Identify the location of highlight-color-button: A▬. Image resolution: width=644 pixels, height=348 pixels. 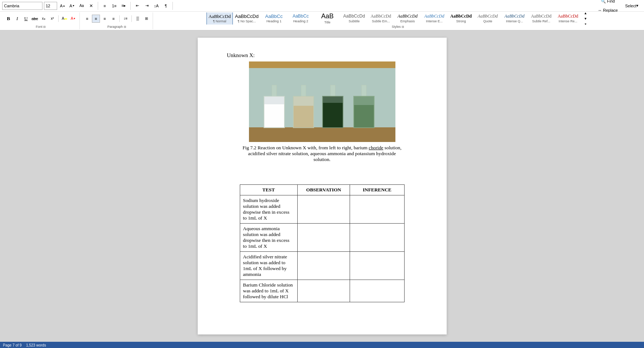
(64, 19).